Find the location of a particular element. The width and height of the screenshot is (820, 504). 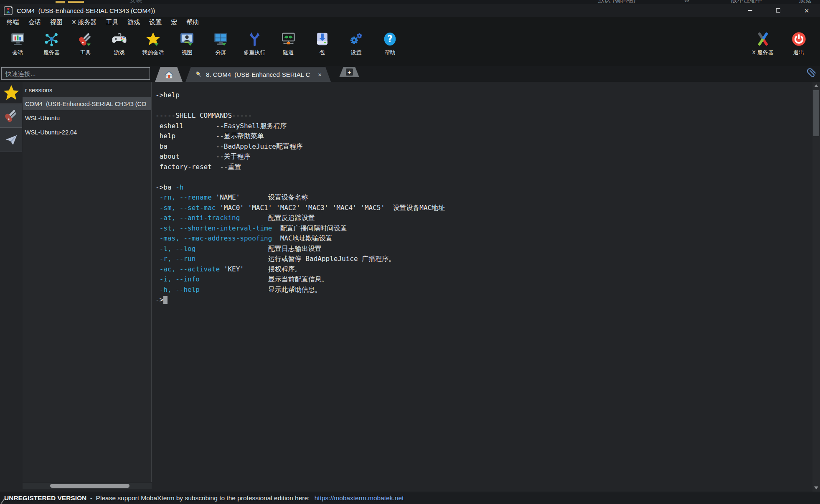

terminal-vertical-scrollbar is located at coordinates (816, 287).